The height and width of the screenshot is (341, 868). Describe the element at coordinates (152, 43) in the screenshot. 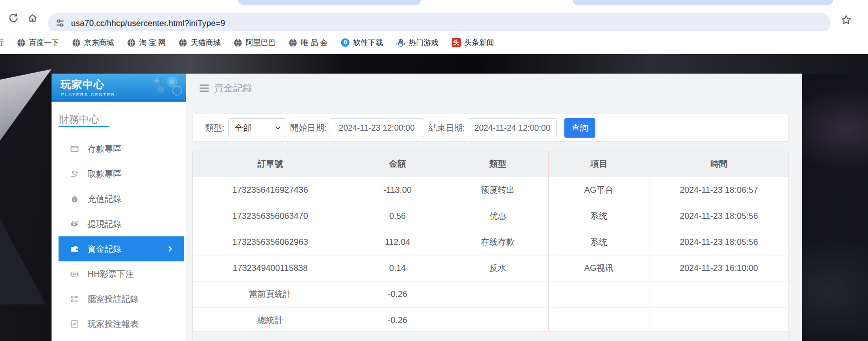

I see `bookmark-label: 淘 宝 网` at that location.